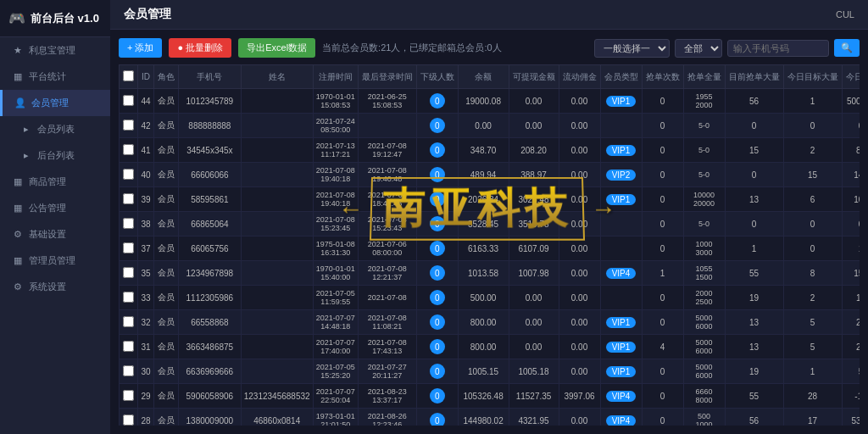 The width and height of the screenshot is (868, 434). What do you see at coordinates (698, 48) in the screenshot?
I see `status-select: 全部` at bounding box center [698, 48].